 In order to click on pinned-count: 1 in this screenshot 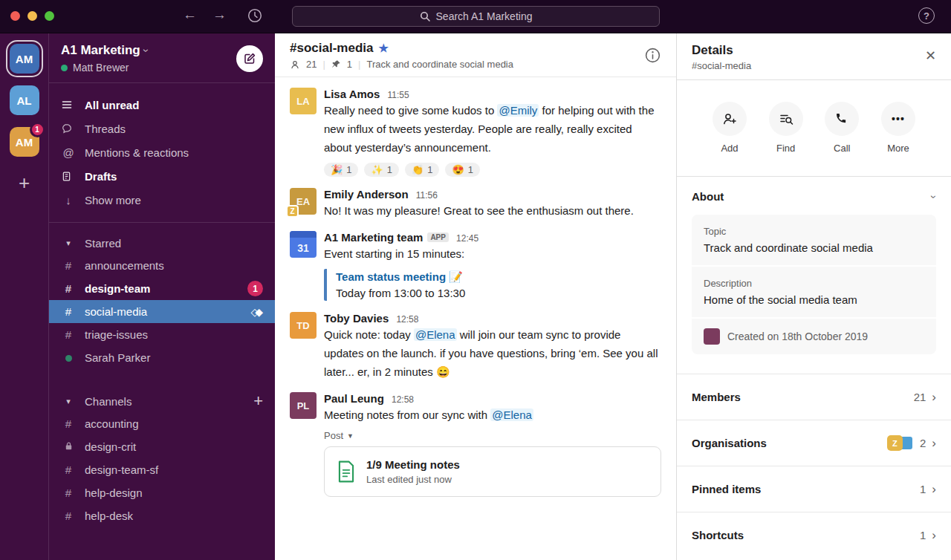, I will do `click(923, 489)`.